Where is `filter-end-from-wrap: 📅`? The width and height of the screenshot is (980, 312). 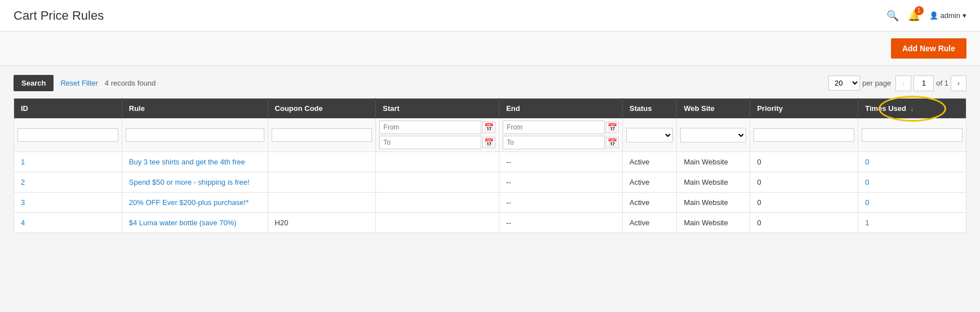
filter-end-from-wrap: 📅 is located at coordinates (561, 127).